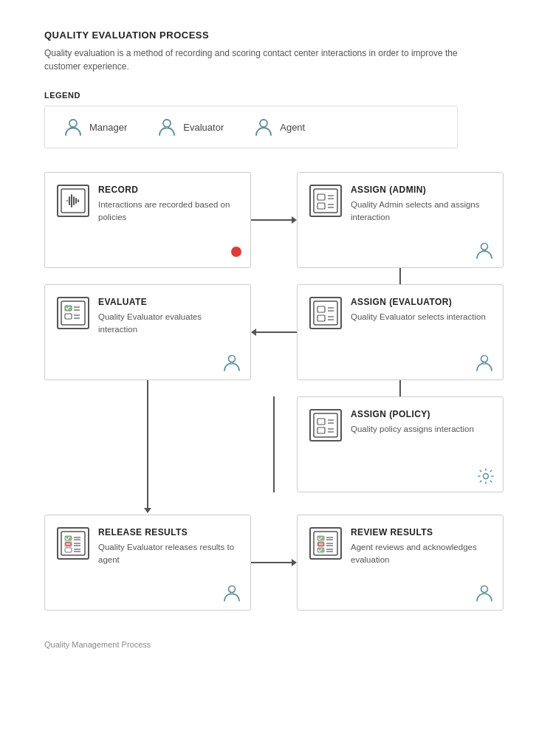  I want to click on release-results-desc: Quality Evaluator releases results to ag…, so click(168, 554).